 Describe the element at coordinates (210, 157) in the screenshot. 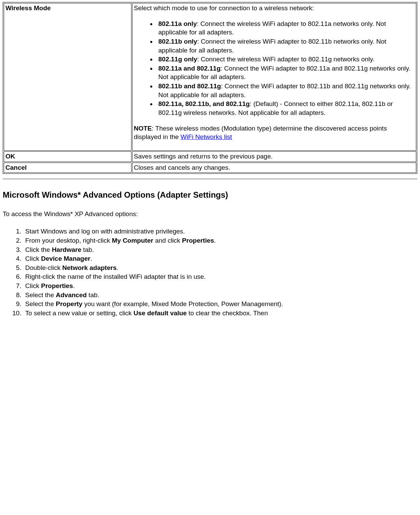

I see `row-ok: OK Saves settings and returns to the pre…` at that location.